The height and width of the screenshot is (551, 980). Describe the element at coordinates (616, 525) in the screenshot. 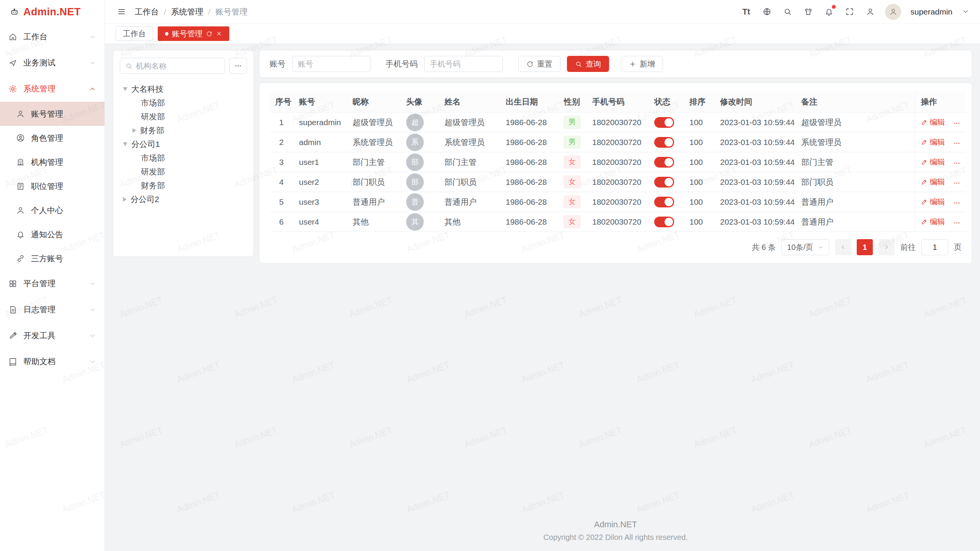

I see `footer-title: Admin.NET` at that location.